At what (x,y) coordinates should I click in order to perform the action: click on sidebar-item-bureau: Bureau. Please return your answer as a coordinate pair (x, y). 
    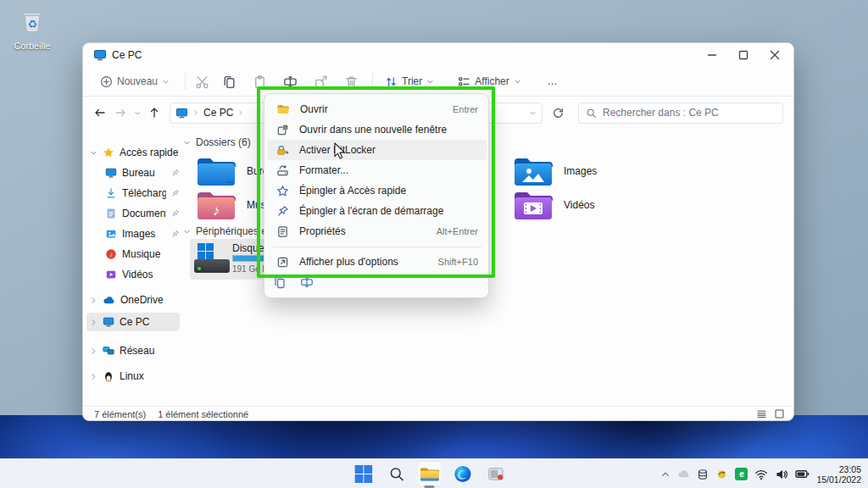
    Looking at the image, I should click on (133, 173).